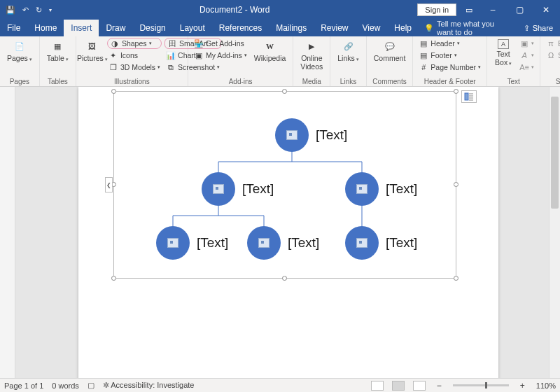 Image resolution: width=560 pixels, height=392 pixels. I want to click on close-button: ✕, so click(546, 10).